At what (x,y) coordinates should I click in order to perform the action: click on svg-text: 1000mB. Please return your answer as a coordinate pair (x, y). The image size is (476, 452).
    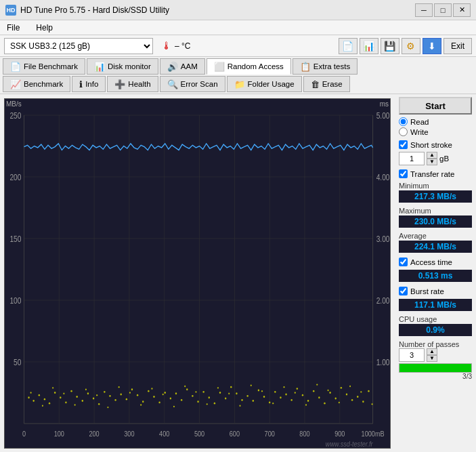
    Looking at the image, I should click on (373, 434).